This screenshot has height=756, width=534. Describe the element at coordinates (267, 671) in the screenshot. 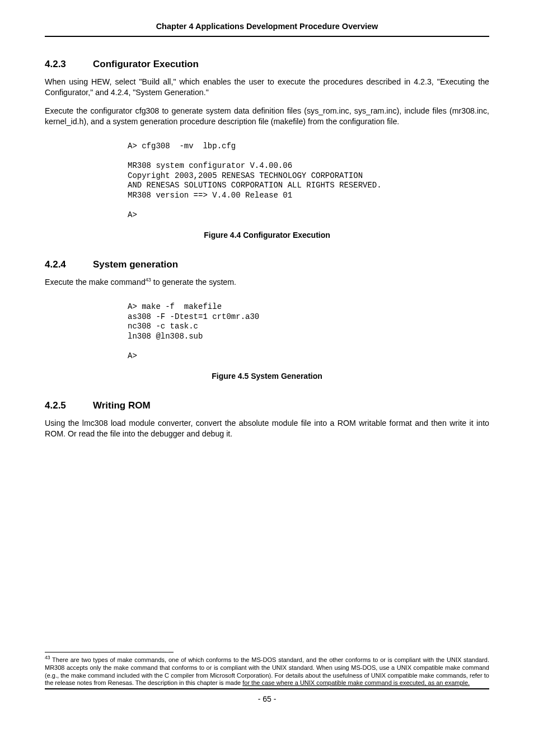

I see `footnote-43: 43 There are two types of make commands,…` at that location.